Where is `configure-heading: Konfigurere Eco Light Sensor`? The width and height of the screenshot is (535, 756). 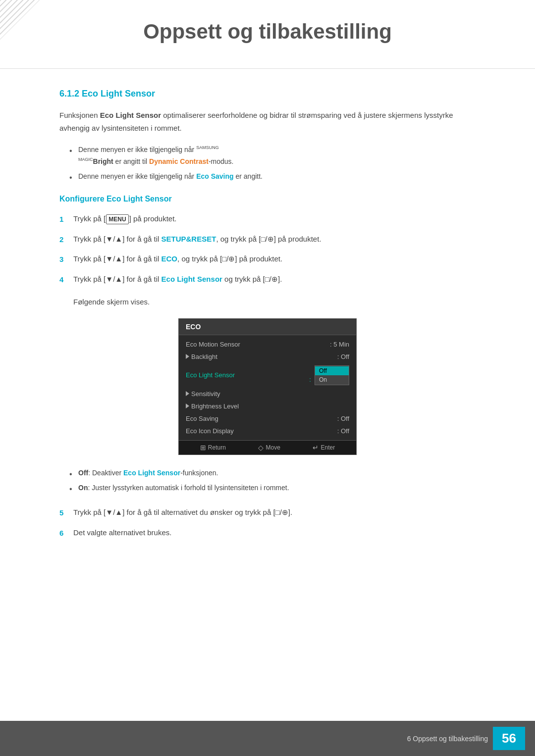
configure-heading: Konfigurere Eco Light Sensor is located at coordinates (268, 199).